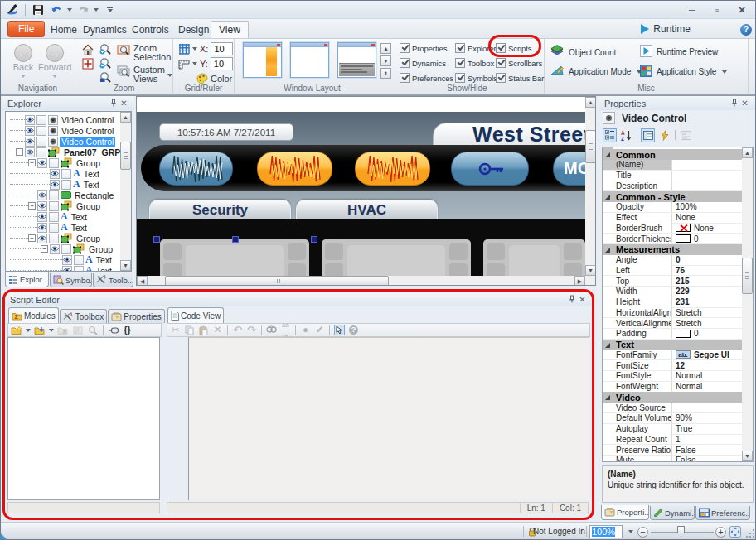 The width and height of the screenshot is (756, 540). I want to click on delete-icon: ✕, so click(217, 330).